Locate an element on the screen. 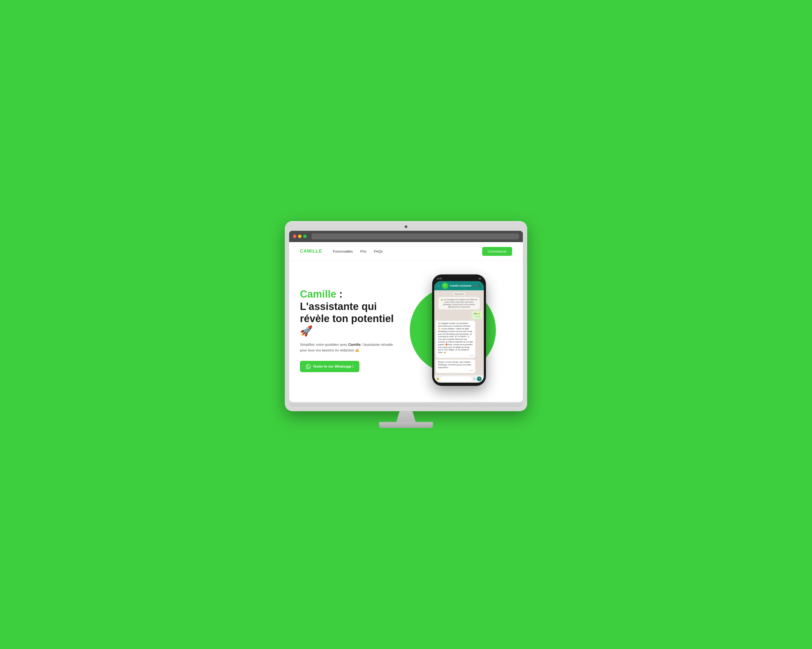  received-message-text-2: Bonjour! Je suis Camille, votre chatbot … is located at coordinates (455, 365).